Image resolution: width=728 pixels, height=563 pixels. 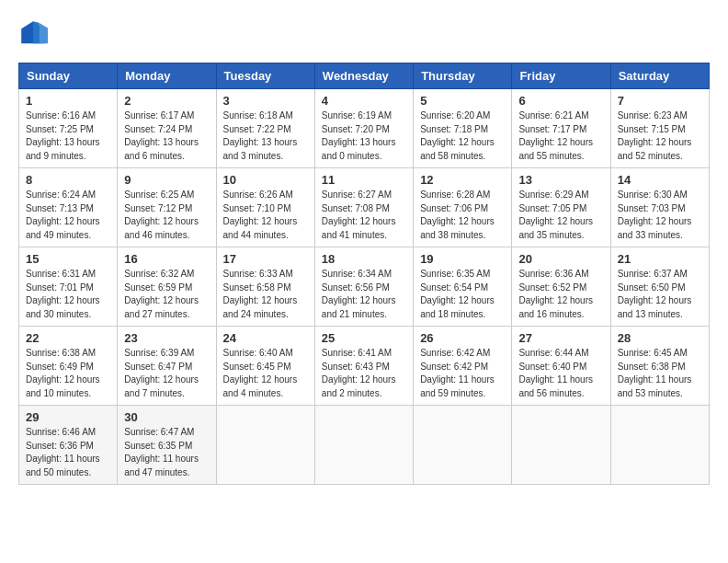 I want to click on day-info: Sunrise: 6:35 AM Sunset: 6:54 PM Dayligh…, so click(x=462, y=294).